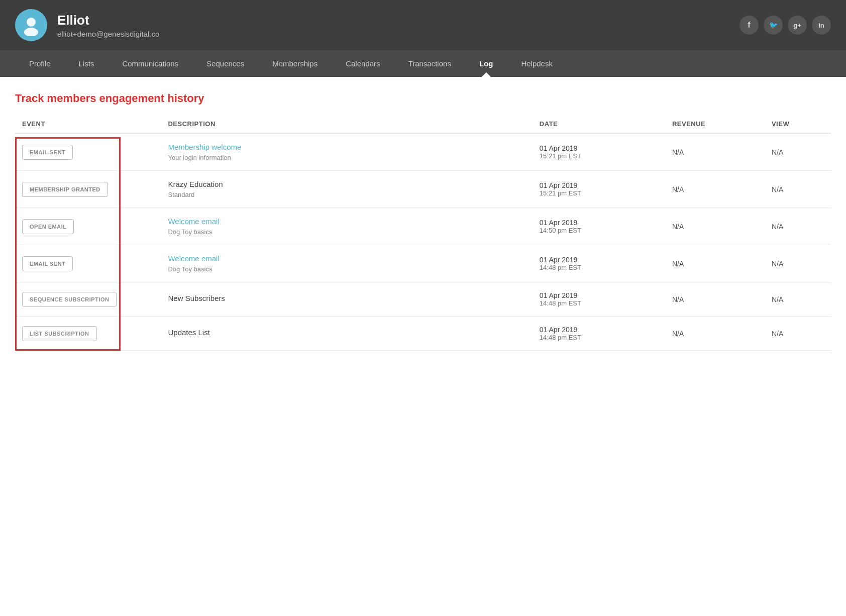  Describe the element at coordinates (393, 20) in the screenshot. I see `user-name: Elliot` at that location.